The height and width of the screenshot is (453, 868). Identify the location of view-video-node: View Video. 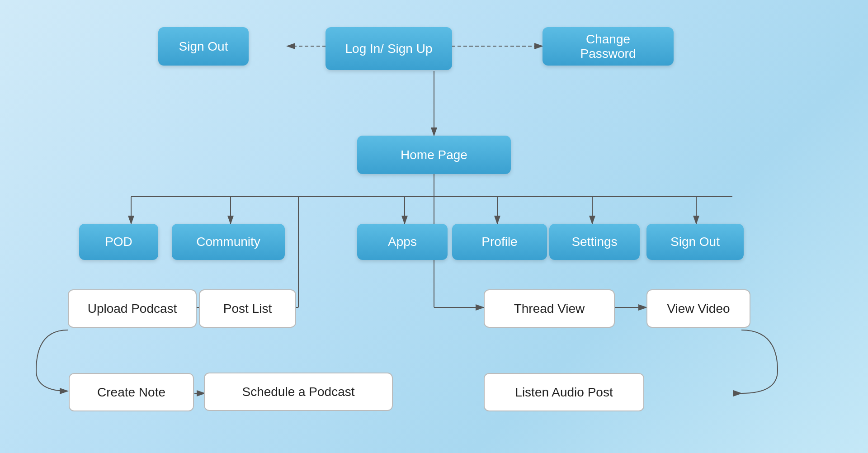
(698, 308).